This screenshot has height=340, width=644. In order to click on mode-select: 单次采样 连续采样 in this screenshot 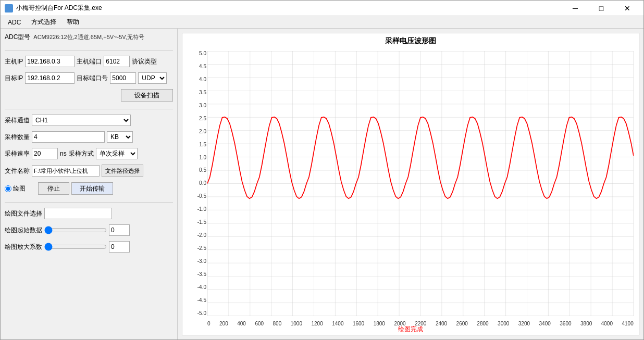, I will do `click(117, 154)`.